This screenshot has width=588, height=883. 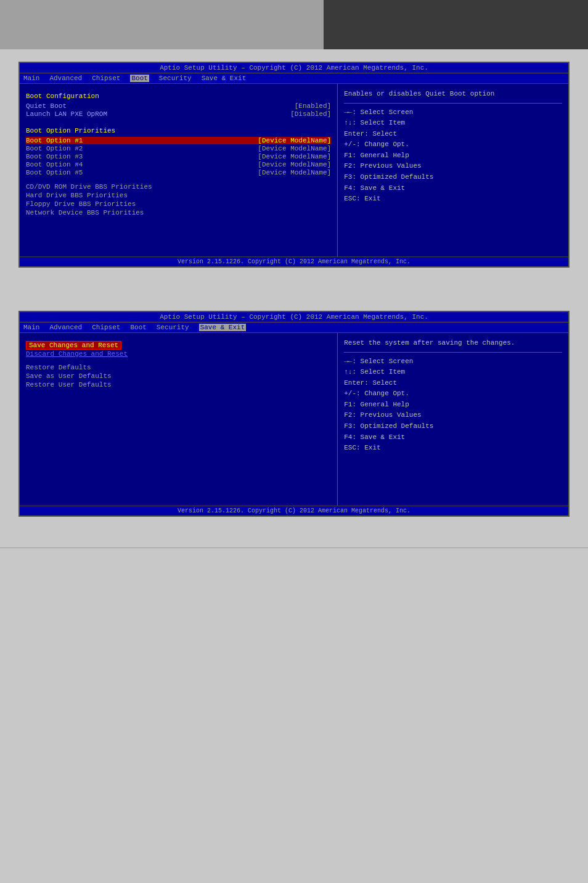 What do you see at coordinates (31, 78) in the screenshot?
I see `menu-main-1: Main` at bounding box center [31, 78].